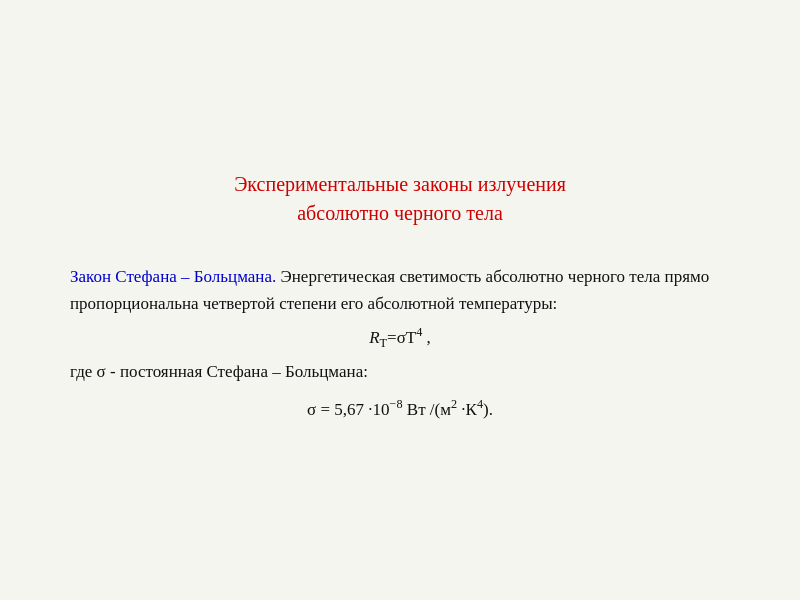 This screenshot has width=800, height=600. I want to click on main-formula: RT=σT4 ,, so click(400, 338).